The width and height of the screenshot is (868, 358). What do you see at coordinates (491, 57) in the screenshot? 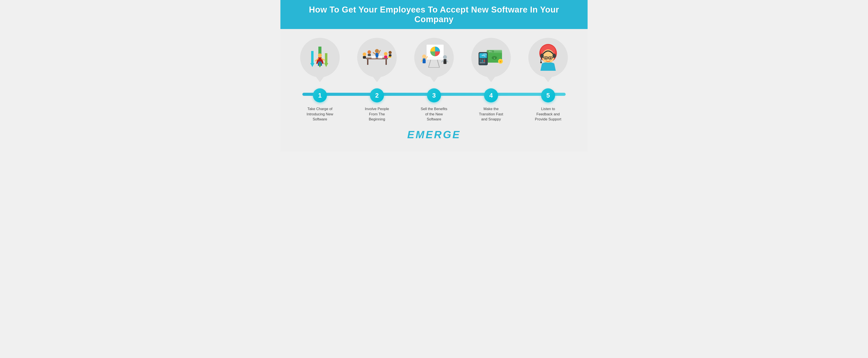
I see `bubble-4: $ BILL $ $` at bounding box center [491, 57].